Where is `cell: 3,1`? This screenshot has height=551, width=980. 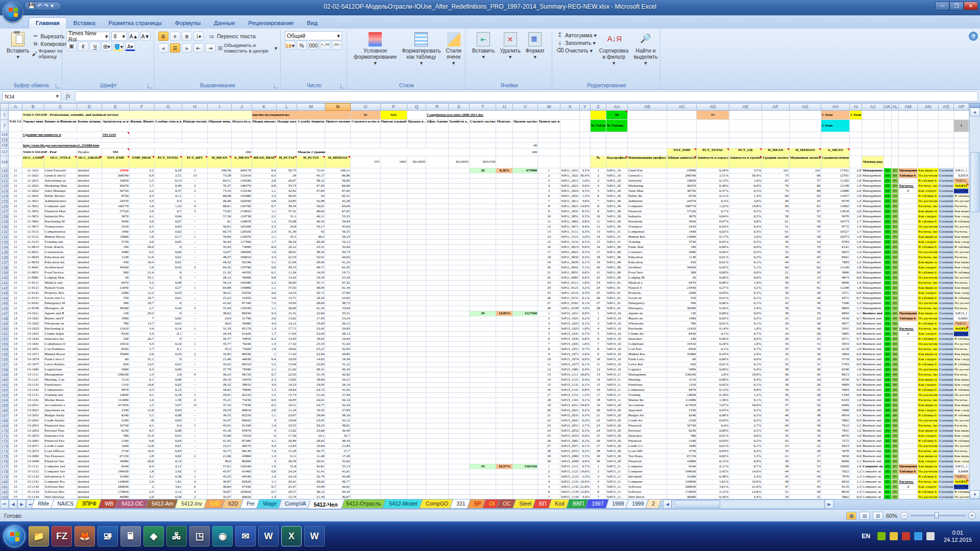 cell: 3,1 is located at coordinates (264, 441).